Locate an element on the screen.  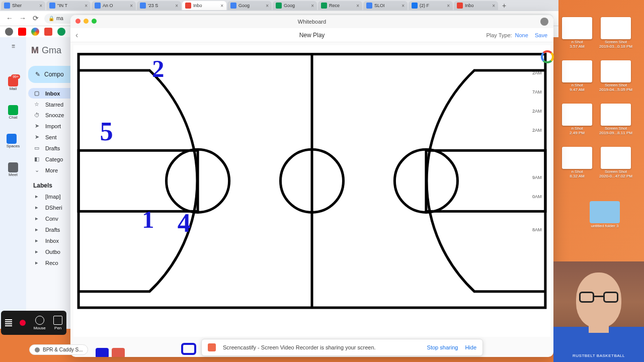
annot-grid is located at coordinates (9, 323).